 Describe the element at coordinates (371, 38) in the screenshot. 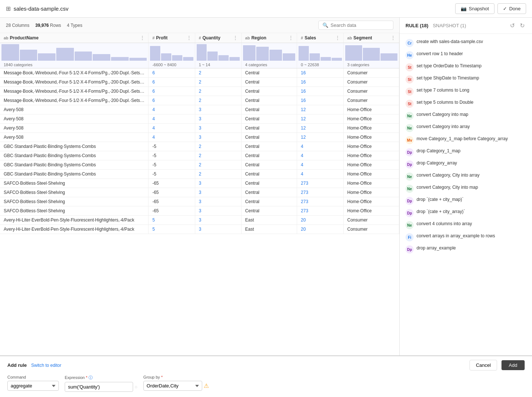

I see `col-header-Segment: ab Segment ⋮` at that location.